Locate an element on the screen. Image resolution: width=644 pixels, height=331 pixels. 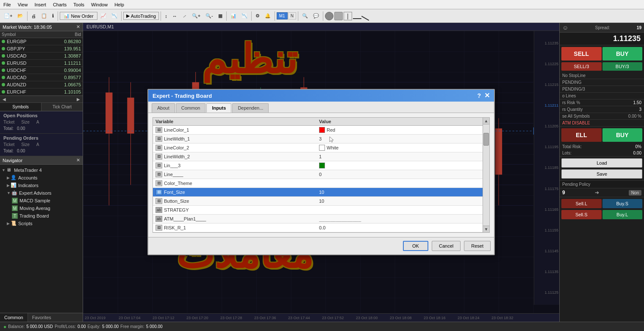
chart-btn2: 📉 is located at coordinates (114, 16).